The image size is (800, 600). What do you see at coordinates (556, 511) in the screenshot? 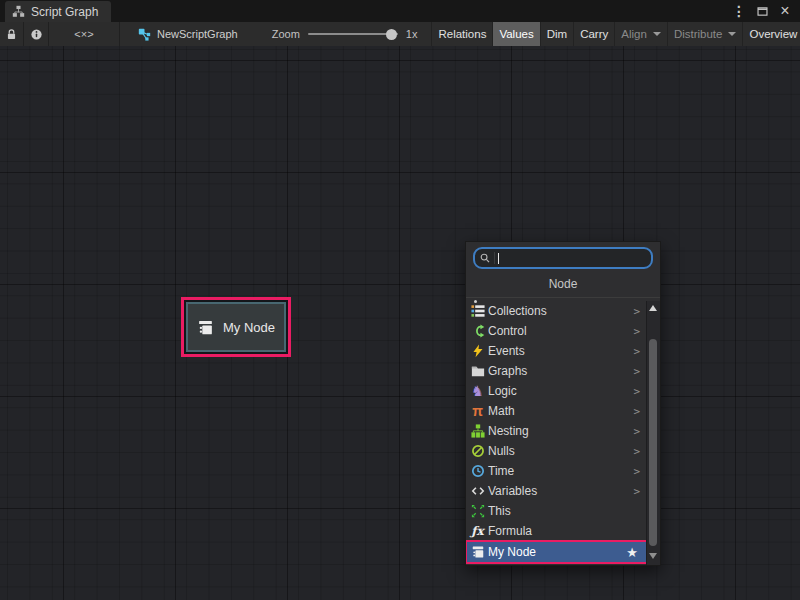
I see `finder-item-this: This` at bounding box center [556, 511].